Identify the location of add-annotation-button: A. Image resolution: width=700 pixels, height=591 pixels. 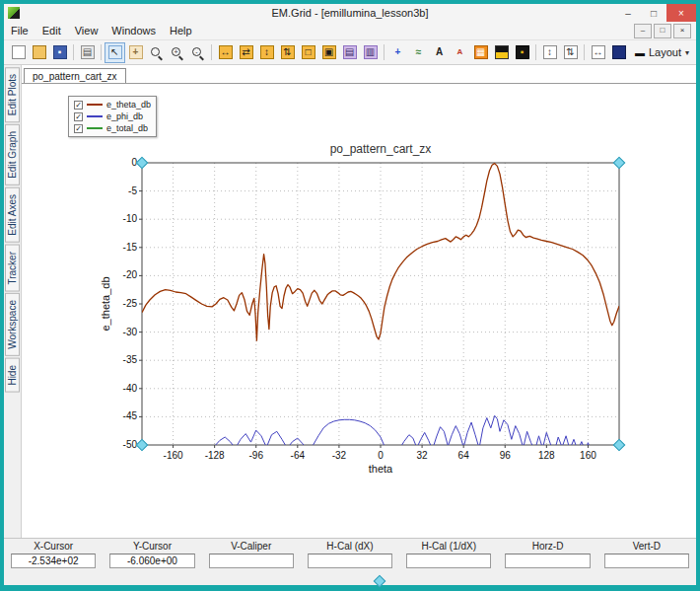
(459, 53).